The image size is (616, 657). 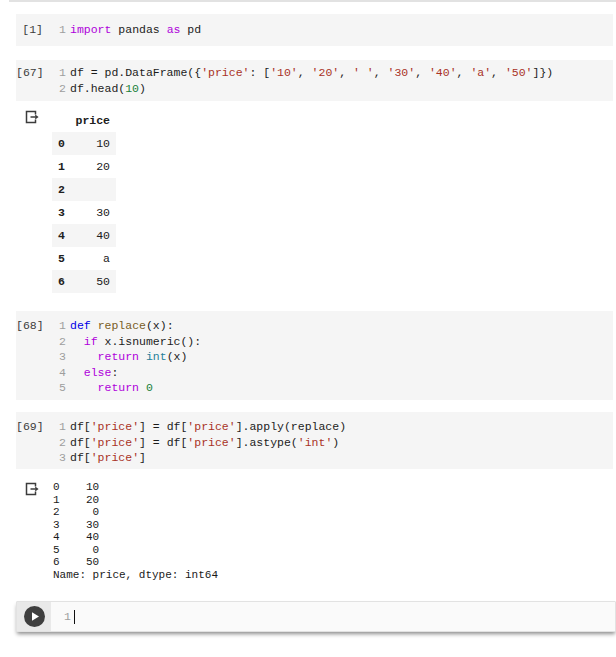 I want to click on execution-count: [1], so click(x=30, y=30).